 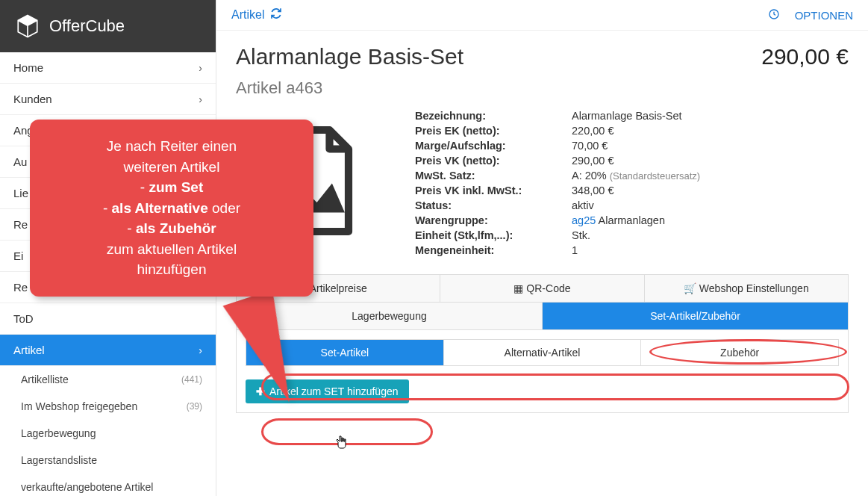 What do you see at coordinates (493, 190) in the screenshot?
I see `prop-label: Preis VK inkl. MwSt.:` at bounding box center [493, 190].